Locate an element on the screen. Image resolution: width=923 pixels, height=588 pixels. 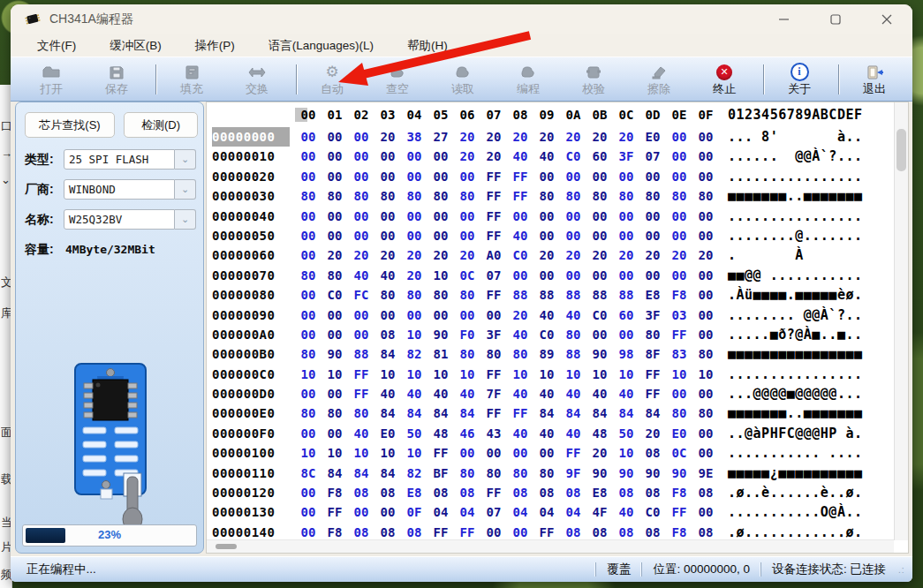
about-button: i 关于 is located at coordinates (799, 79).